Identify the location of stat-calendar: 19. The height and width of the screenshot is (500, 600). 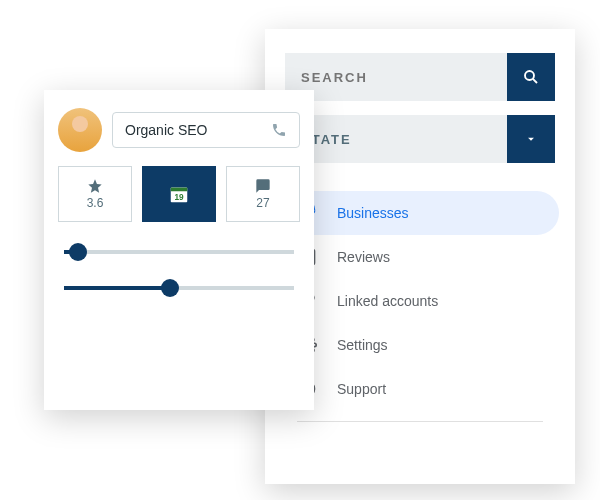
(179, 194).